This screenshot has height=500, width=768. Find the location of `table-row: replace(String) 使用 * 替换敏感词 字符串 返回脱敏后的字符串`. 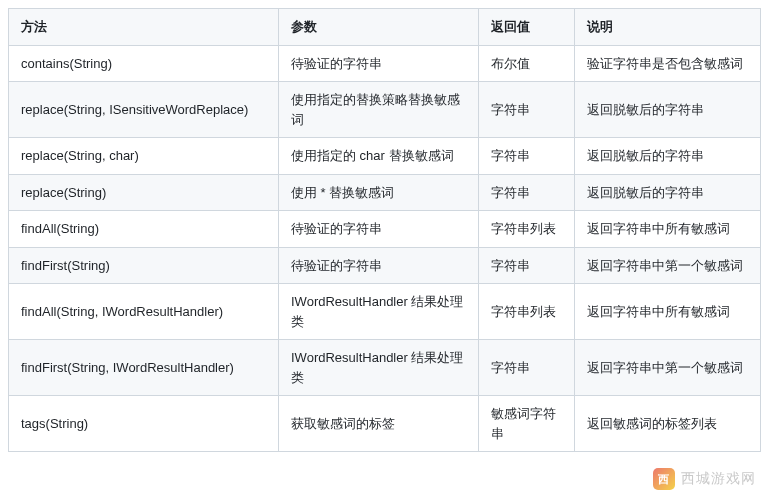

table-row: replace(String) 使用 * 替换敏感词 字符串 返回脱敏后的字符串 is located at coordinates (385, 192).